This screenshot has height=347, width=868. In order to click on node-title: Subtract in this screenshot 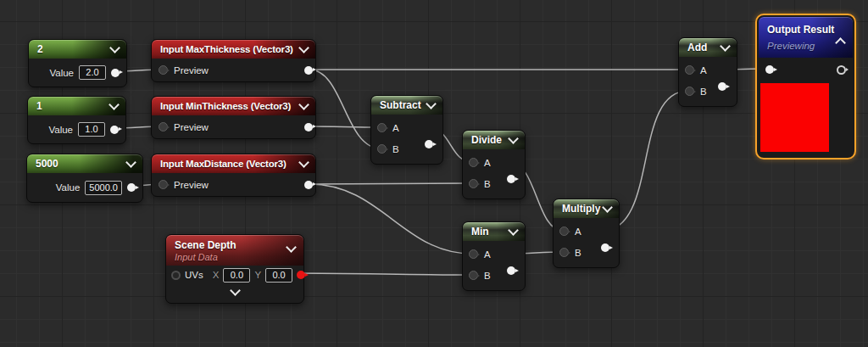, I will do `click(400, 105)`.